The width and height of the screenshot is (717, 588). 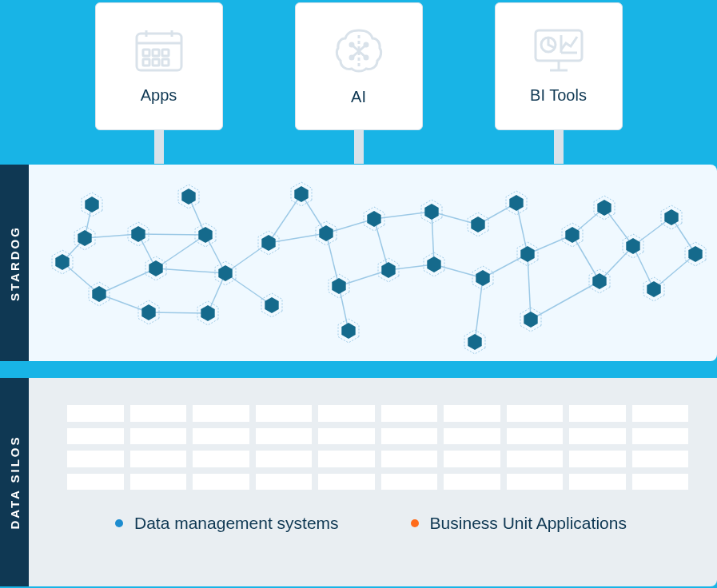 I want to click on stardog-band-label: STARDOG, so click(x=14, y=264).